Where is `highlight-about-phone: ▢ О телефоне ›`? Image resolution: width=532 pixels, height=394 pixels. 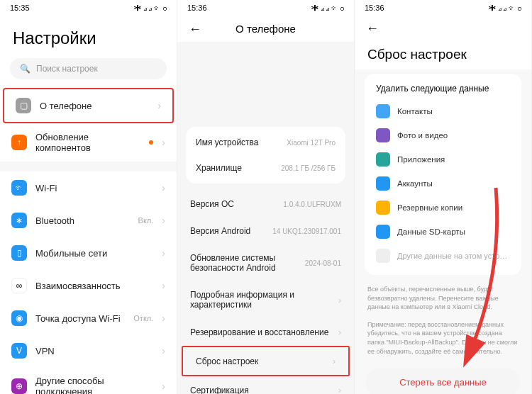 highlight-about-phone: ▢ О телефоне › is located at coordinates (88, 106).